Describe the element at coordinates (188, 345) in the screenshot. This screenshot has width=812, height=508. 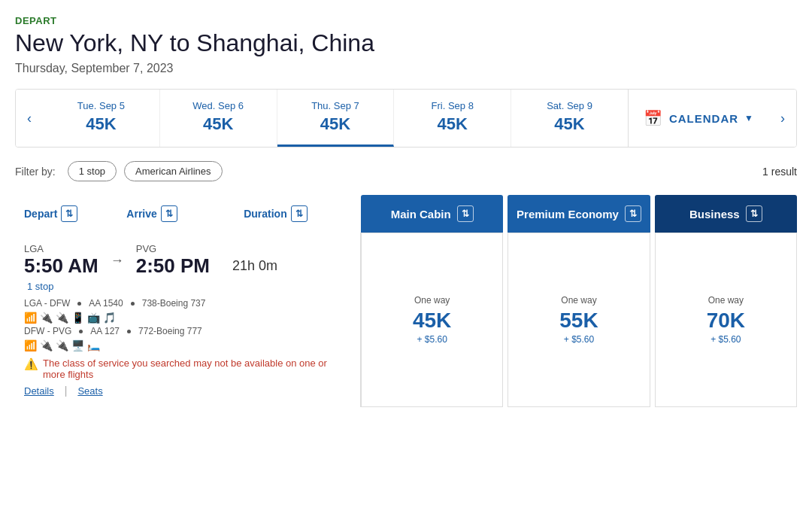
I see `seg2-icons: 📶 🔌 🔌 🖥️ 🛏️` at that location.